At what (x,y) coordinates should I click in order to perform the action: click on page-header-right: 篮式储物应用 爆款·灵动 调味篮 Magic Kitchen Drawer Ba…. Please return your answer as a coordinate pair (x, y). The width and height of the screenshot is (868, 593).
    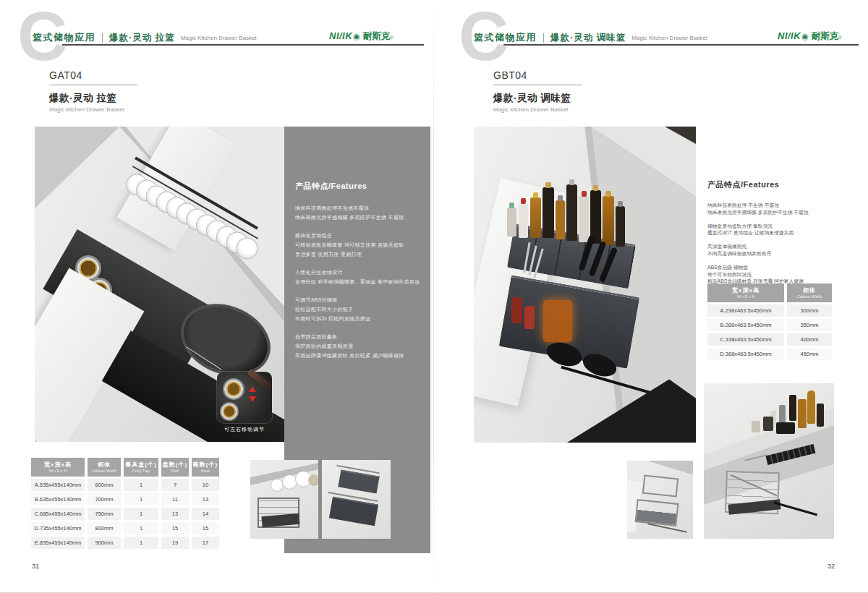
    Looking at the image, I should click on (590, 38).